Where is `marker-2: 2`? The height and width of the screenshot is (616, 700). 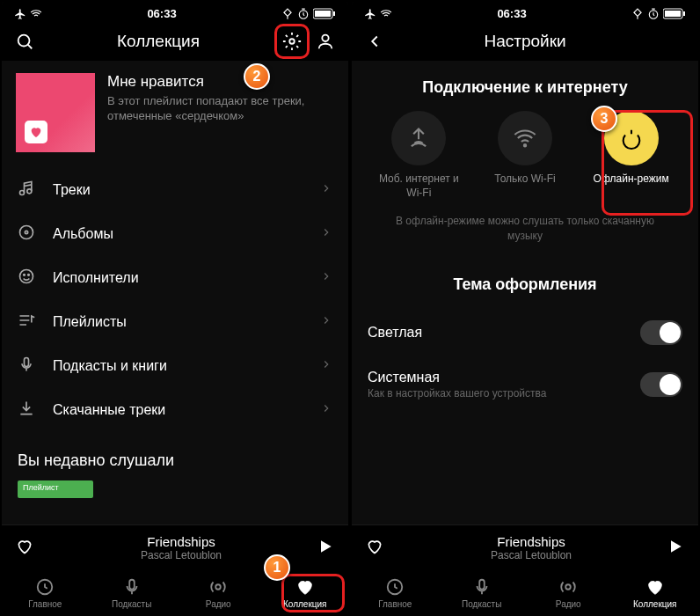 marker-2: 2 is located at coordinates (257, 77).